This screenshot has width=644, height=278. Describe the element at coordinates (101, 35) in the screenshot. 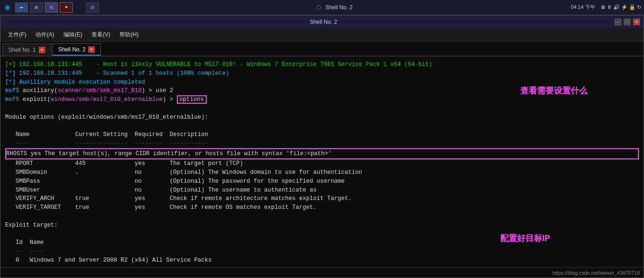

I see `menu-view: 查看(V)` at that location.